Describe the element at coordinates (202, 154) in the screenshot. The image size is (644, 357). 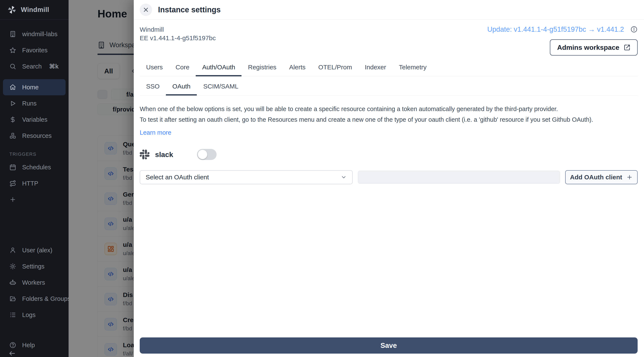
I see `toggle-knob` at that location.